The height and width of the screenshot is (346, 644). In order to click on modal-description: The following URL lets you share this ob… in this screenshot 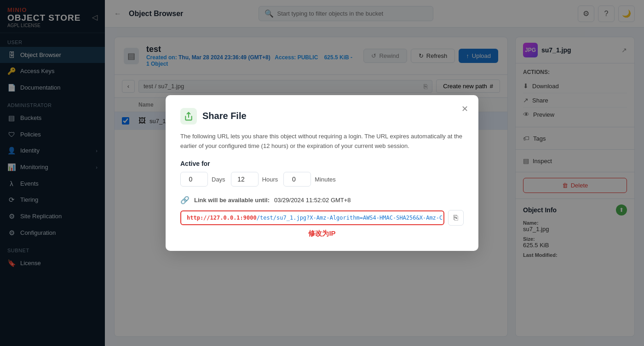, I will do `click(322, 142)`.